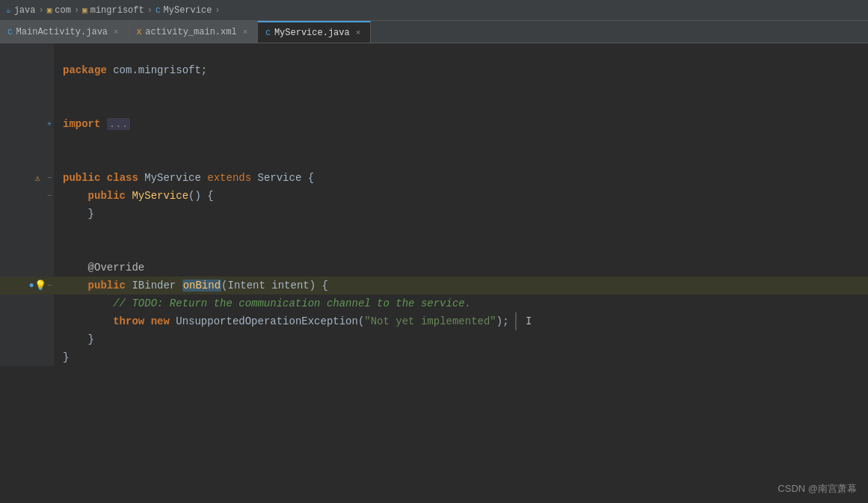 The width and height of the screenshot is (868, 503). I want to click on breadcrumb-sep-4: ›, so click(217, 10).